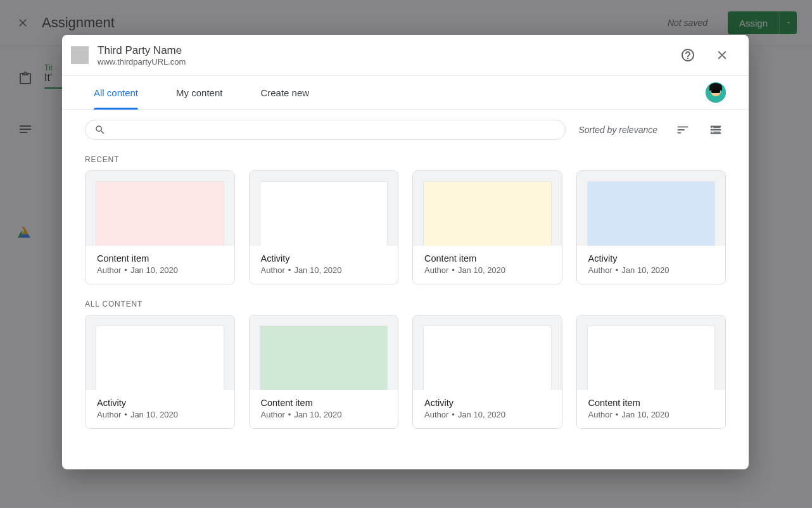 Image resolution: width=812 pixels, height=508 pixels. I want to click on search-icon, so click(100, 130).